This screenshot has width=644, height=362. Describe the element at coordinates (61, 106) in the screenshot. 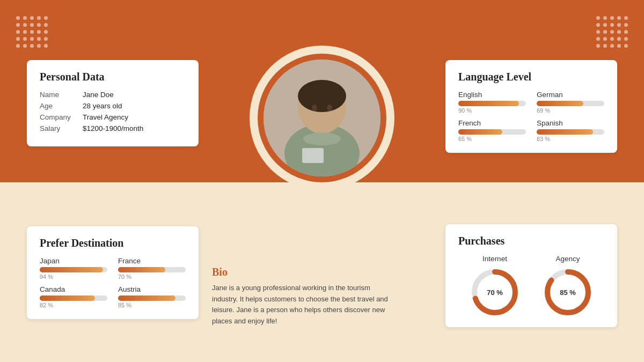

I see `personal-label: Age` at that location.